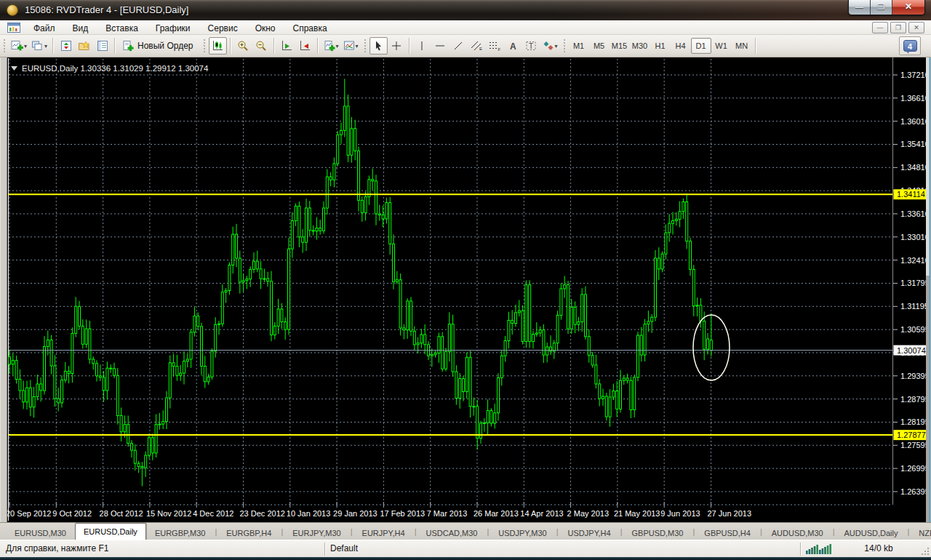  I want to click on child-minimize-button: —, so click(880, 28).